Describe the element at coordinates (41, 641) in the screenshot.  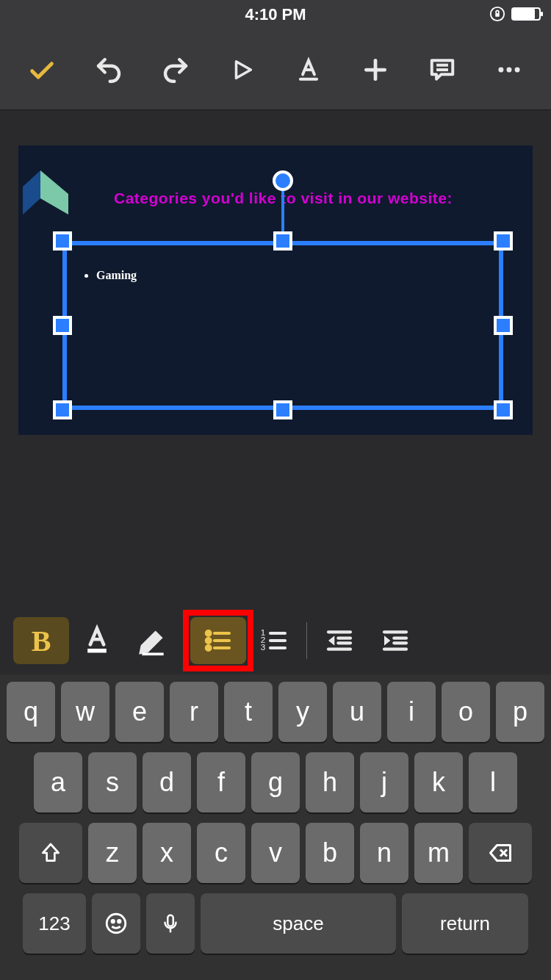
I see `bold-label: B` at that location.